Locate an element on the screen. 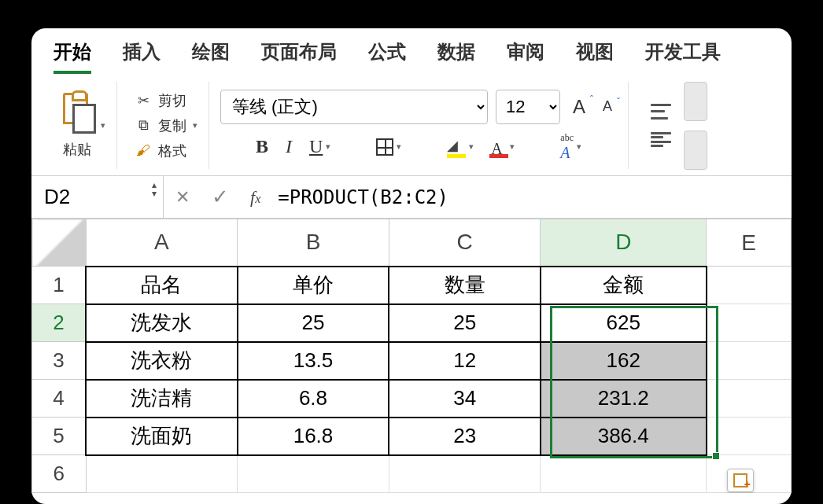 The height and width of the screenshot is (504, 823). borders-button: ▾ is located at coordinates (389, 147).